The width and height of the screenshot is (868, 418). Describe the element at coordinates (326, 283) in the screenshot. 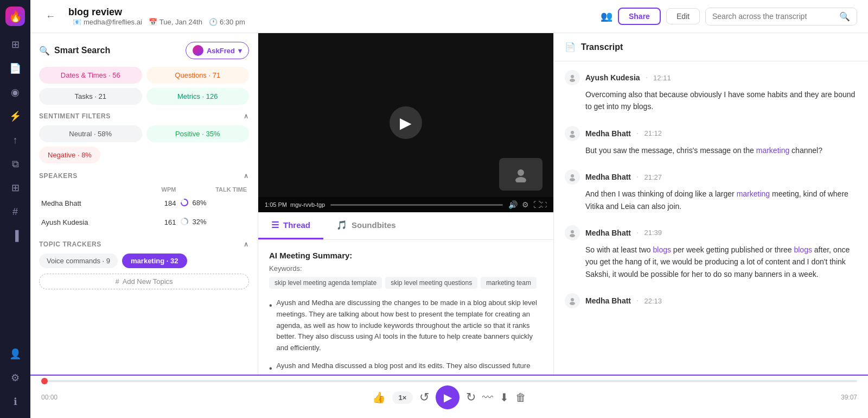

I see `keyword-1: skip level meeting agenda template` at that location.